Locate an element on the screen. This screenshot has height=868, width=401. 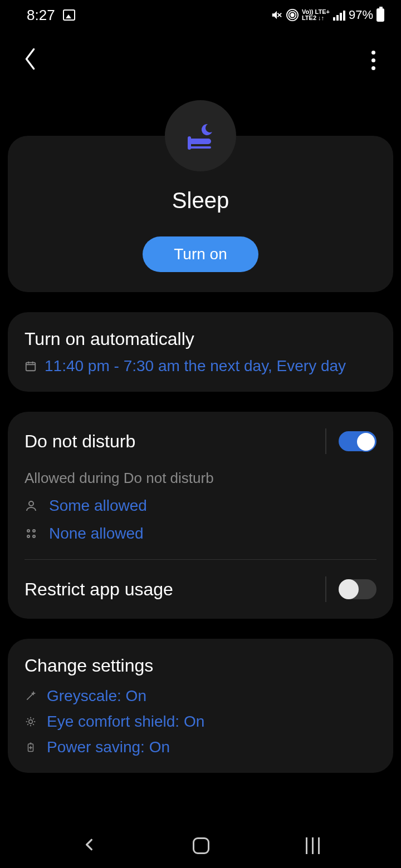
nav-back-button is located at coordinates (89, 846).